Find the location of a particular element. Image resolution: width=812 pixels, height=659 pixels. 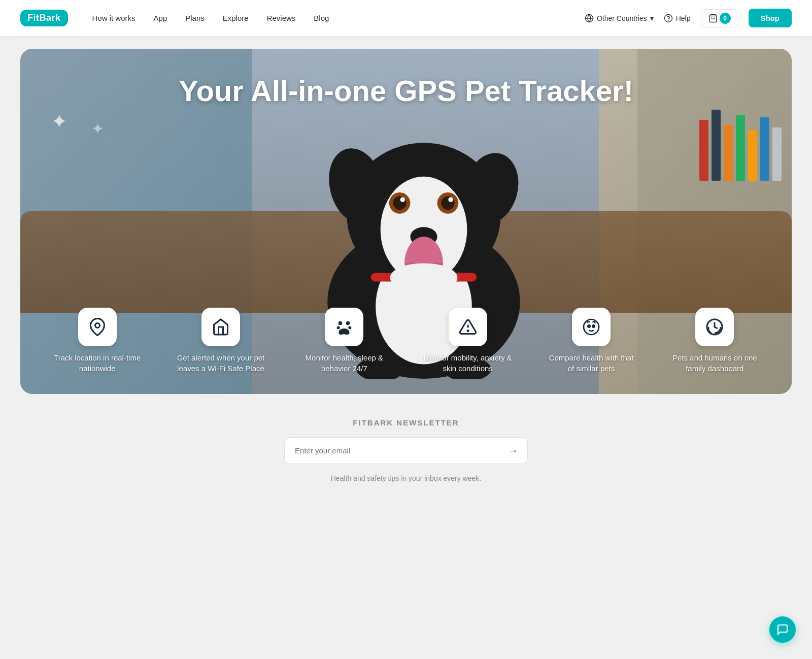

feature-monitor-health: Monitor health, sleep & behavior 24/7 is located at coordinates (344, 341).